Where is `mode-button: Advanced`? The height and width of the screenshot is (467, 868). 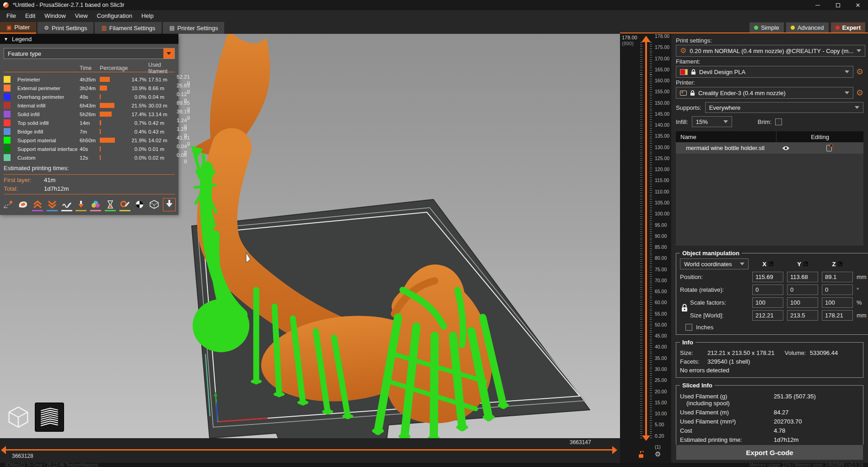 mode-button: Advanced is located at coordinates (807, 27).